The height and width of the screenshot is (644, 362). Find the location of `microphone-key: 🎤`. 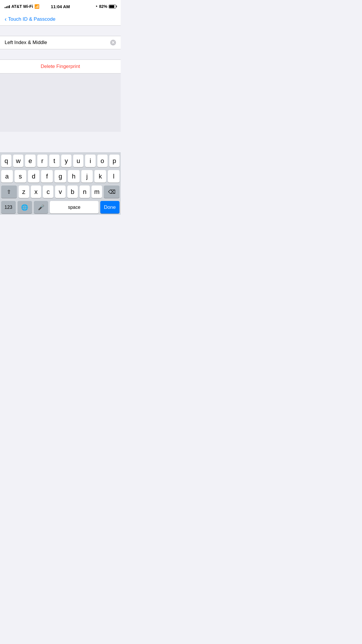

microphone-key: 🎤 is located at coordinates (41, 207).